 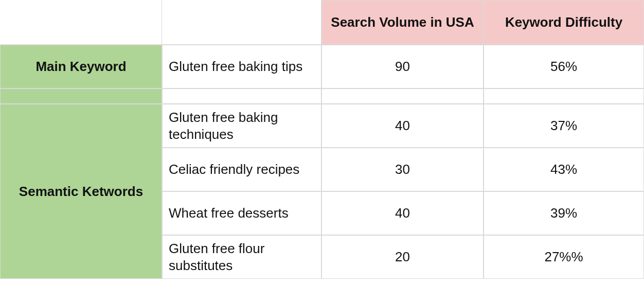 What do you see at coordinates (402, 126) in the screenshot?
I see `sem-volume-0: 40` at bounding box center [402, 126].